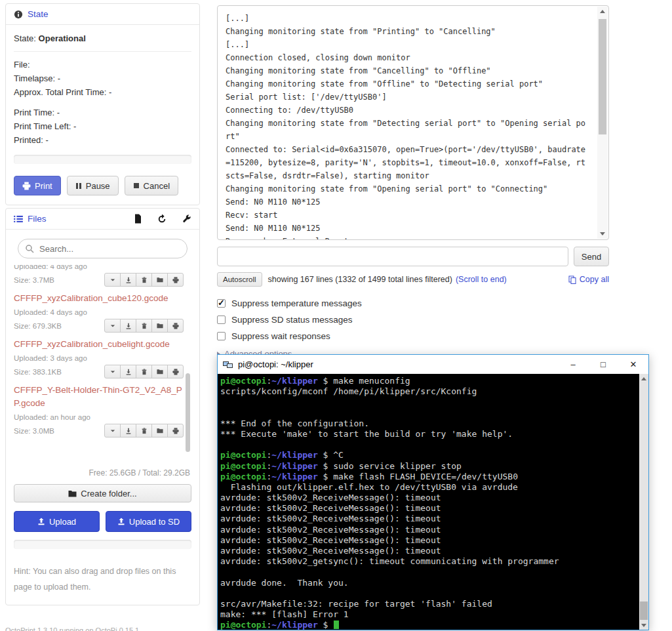 The width and height of the screenshot is (672, 631). I want to click on close-button: ✕, so click(633, 365).